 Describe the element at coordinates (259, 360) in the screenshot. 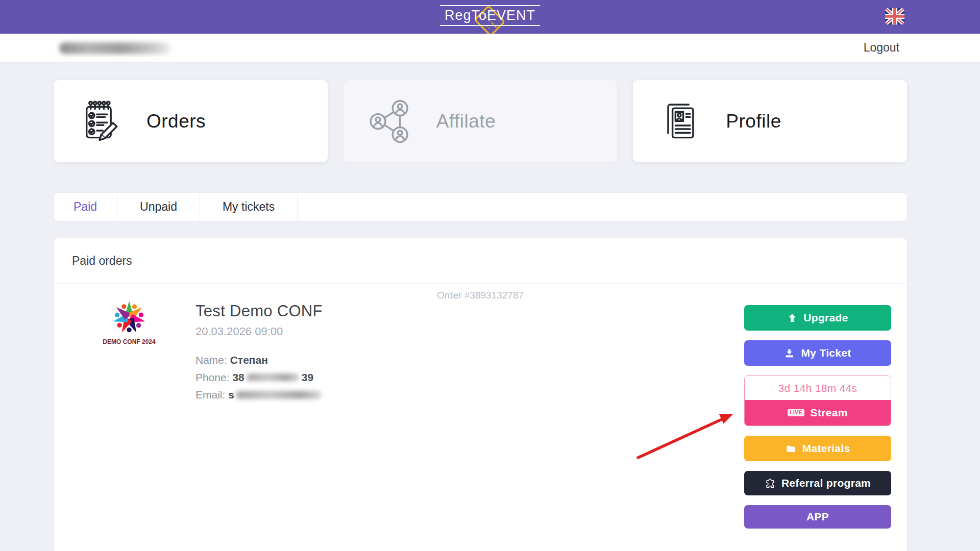

I see `attendee-name-row: Name: Степан` at that location.